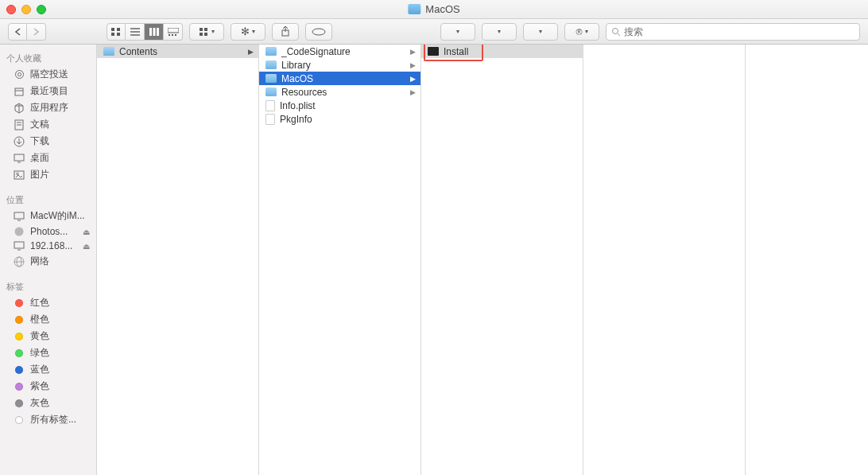  Describe the element at coordinates (40, 261) in the screenshot. I see `sidebar-item-label: 网络` at that location.